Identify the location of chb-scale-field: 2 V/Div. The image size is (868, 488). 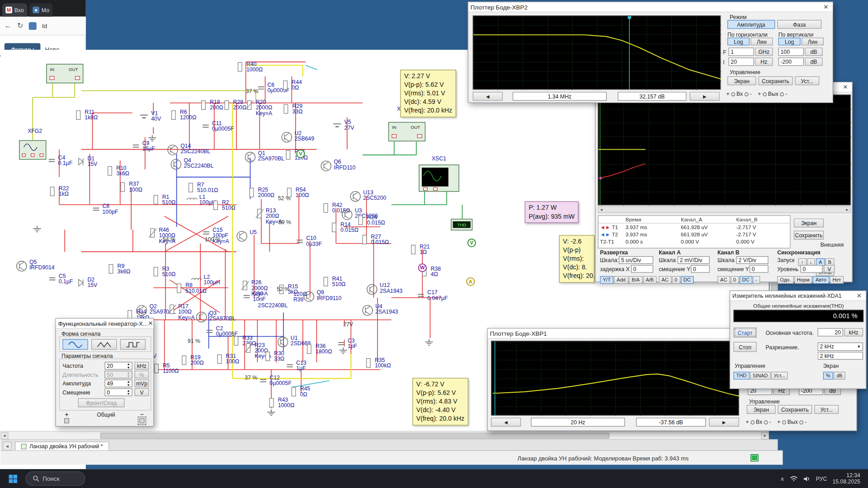
(752, 260).